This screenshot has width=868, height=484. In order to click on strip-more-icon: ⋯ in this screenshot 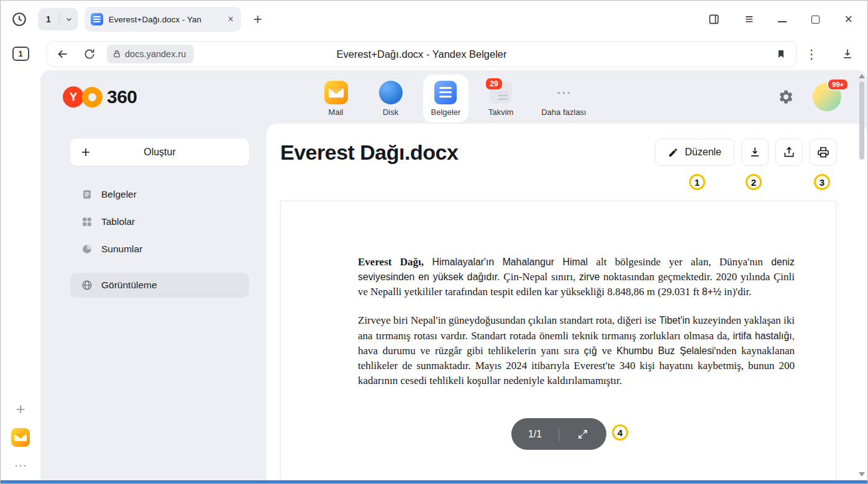, I will do `click(21, 465)`.